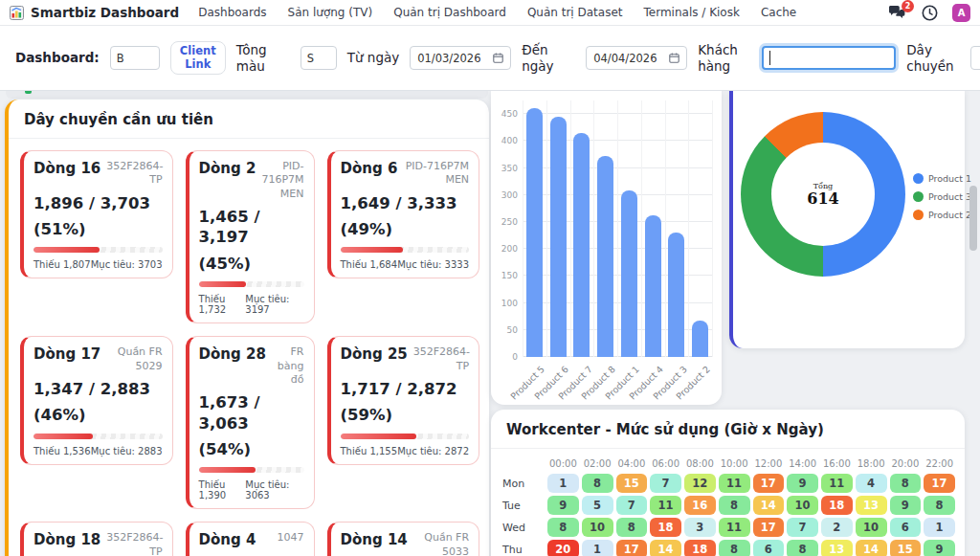  I want to click on client-link-button: Client Link, so click(198, 58).